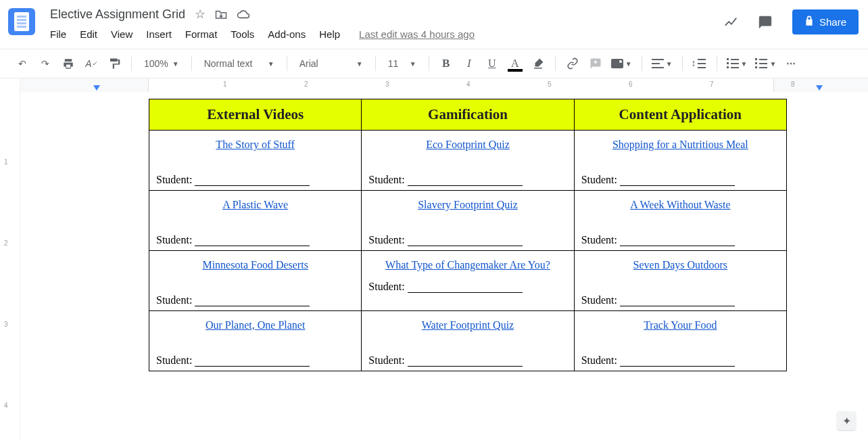  I want to click on fontsize-dropdown: 11▼, so click(402, 64).